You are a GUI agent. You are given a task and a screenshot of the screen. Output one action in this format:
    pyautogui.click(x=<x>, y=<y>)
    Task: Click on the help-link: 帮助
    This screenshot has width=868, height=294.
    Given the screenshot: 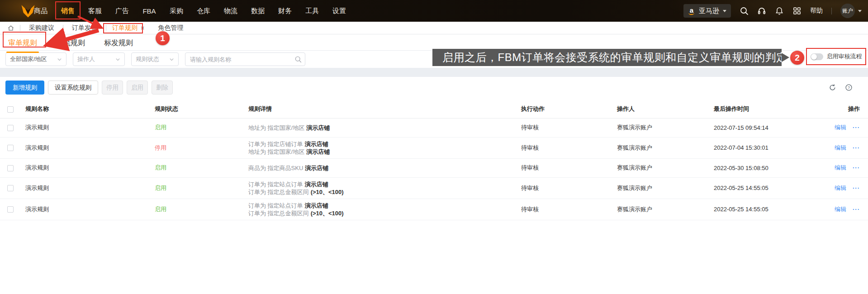 What is the action you would take?
    pyautogui.click(x=816, y=11)
    